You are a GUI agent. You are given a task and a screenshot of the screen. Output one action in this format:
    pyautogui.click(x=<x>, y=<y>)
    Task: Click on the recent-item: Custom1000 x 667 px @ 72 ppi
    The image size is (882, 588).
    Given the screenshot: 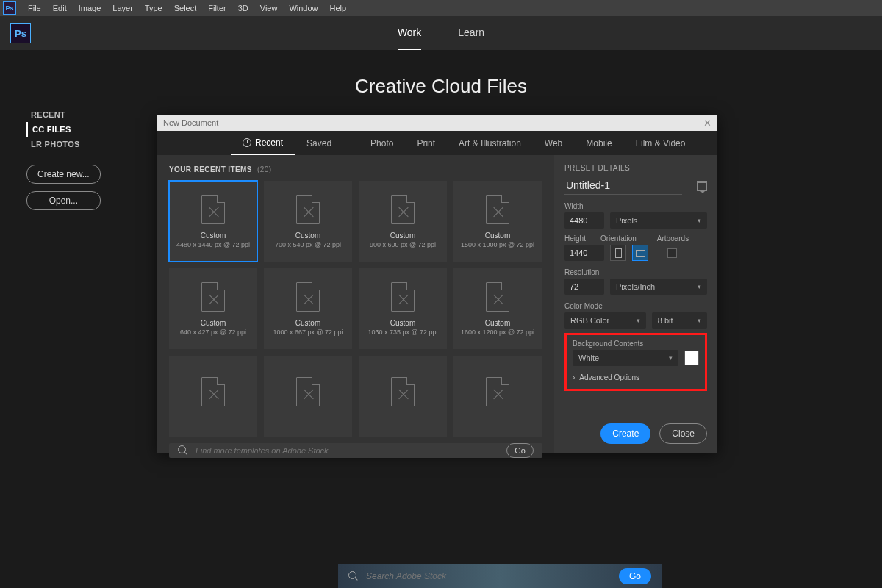 What is the action you would take?
    pyautogui.click(x=308, y=309)
    